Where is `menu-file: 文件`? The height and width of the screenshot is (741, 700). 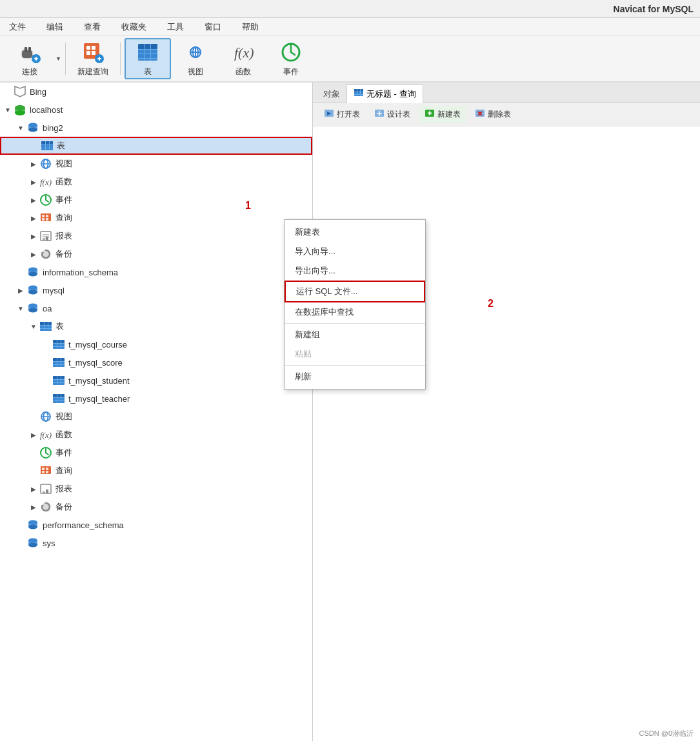 menu-file: 文件 is located at coordinates (17, 27).